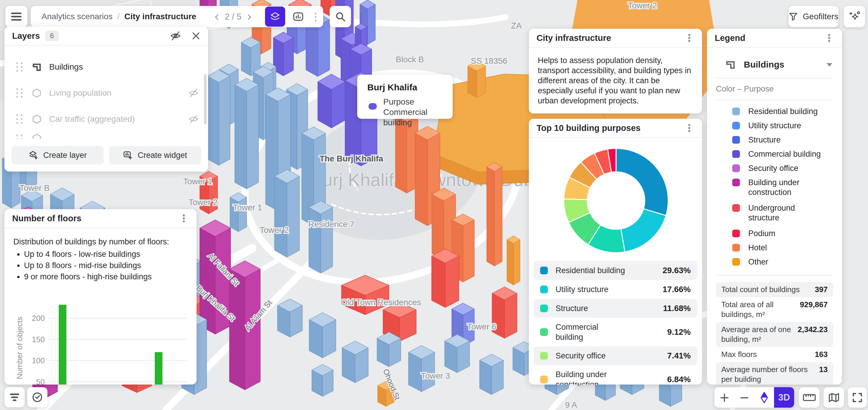 This screenshot has height=410, width=868. Describe the element at coordinates (162, 156) in the screenshot. I see `create-widget-label: Create widget` at that location.